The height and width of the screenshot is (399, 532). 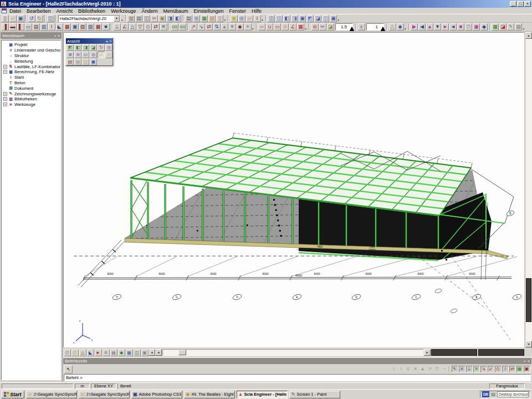 I want to click on menu-bearbeiten: Bearbeiten, so click(x=39, y=11).